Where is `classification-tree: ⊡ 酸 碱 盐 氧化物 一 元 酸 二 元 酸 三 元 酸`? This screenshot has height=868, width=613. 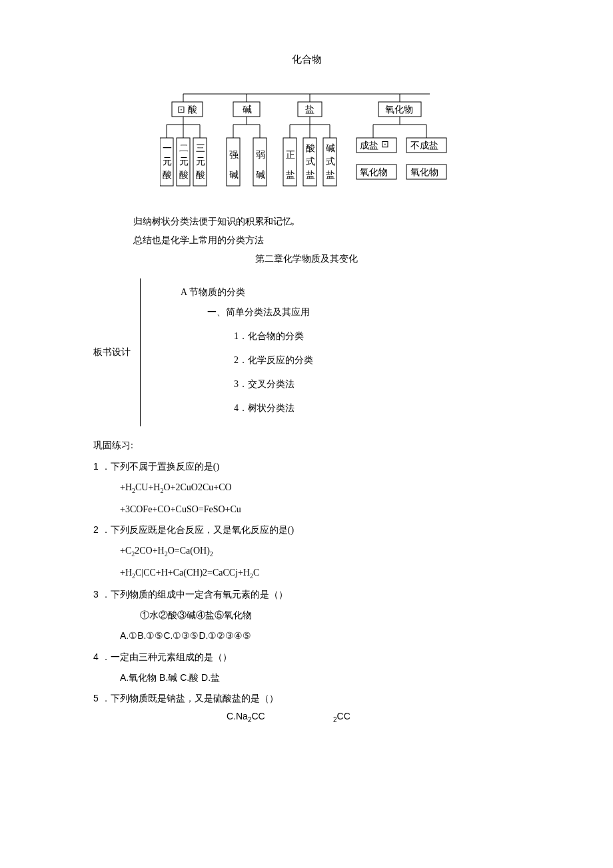
classification-tree: ⊡ 酸 碱 盐 氧化物 一 元 酸 二 元 酸 三 元 酸 is located at coordinates (306, 141).